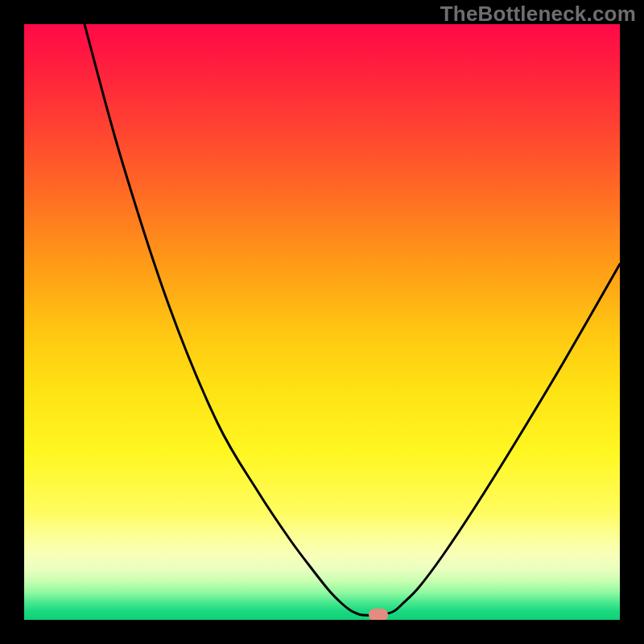 Image resolution: width=644 pixels, height=644 pixels. Describe the element at coordinates (378, 614) in the screenshot. I see `optimum-marker` at that location.